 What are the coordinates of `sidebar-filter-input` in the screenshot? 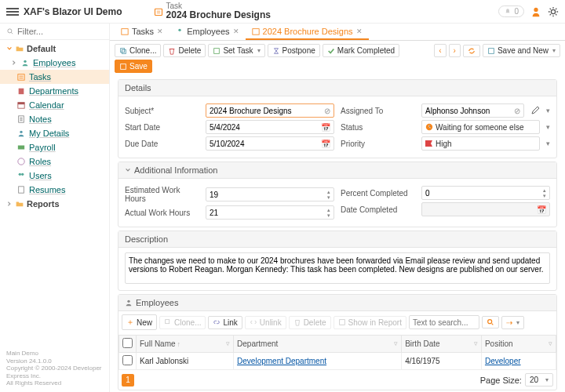 It's located at (60, 31).